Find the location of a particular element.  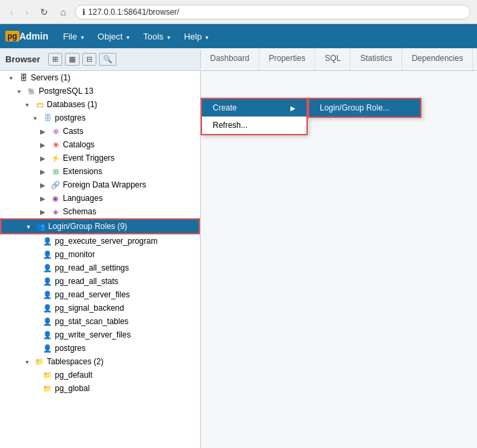

extensions-icon: ⊞ is located at coordinates (56, 171).